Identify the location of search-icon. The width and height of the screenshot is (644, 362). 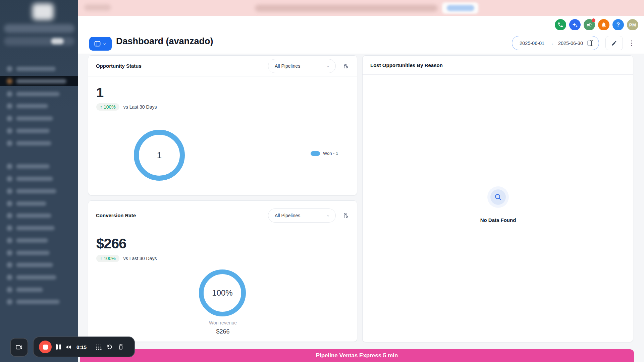
(498, 197).